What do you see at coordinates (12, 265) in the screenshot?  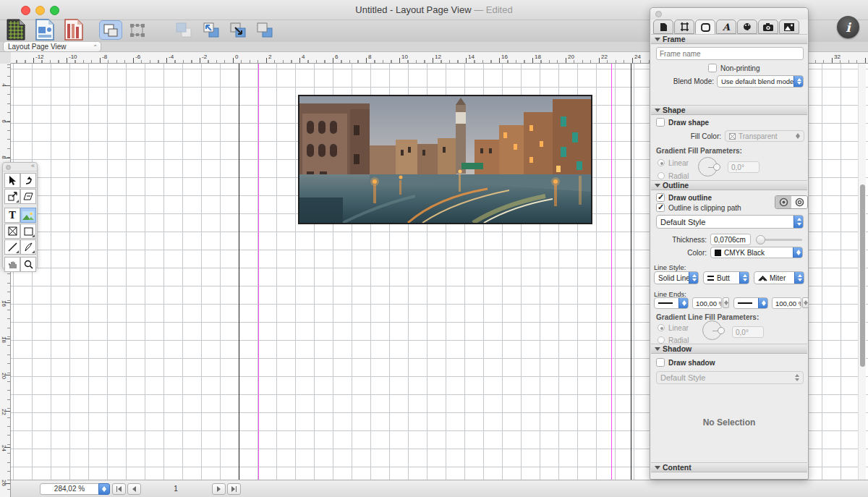 I see `pan-tool` at bounding box center [12, 265].